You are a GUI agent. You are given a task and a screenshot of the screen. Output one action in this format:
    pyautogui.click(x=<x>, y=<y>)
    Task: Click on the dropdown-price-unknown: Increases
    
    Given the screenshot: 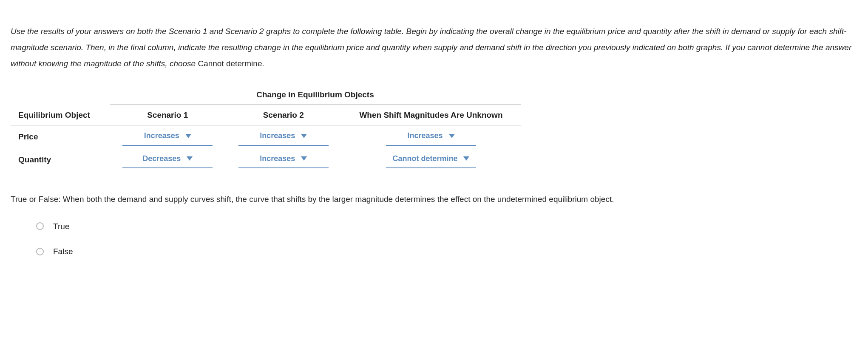 What is the action you would take?
    pyautogui.click(x=431, y=137)
    